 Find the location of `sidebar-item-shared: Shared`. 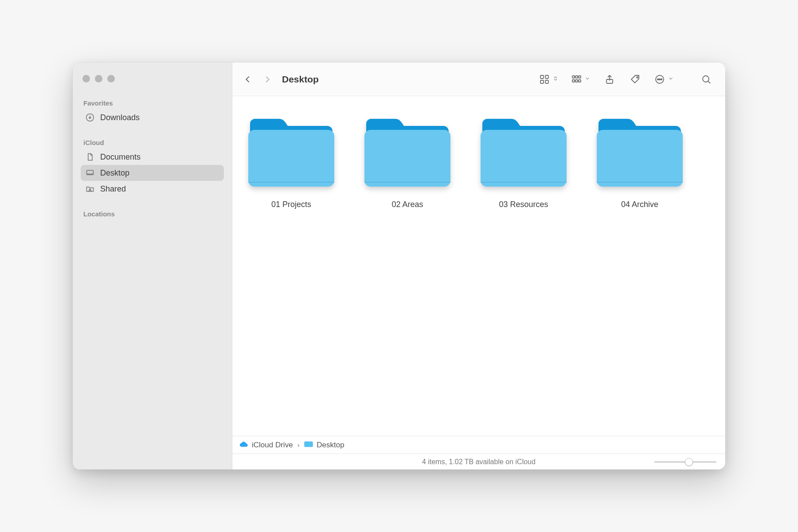

sidebar-item-shared: Shared is located at coordinates (153, 189).